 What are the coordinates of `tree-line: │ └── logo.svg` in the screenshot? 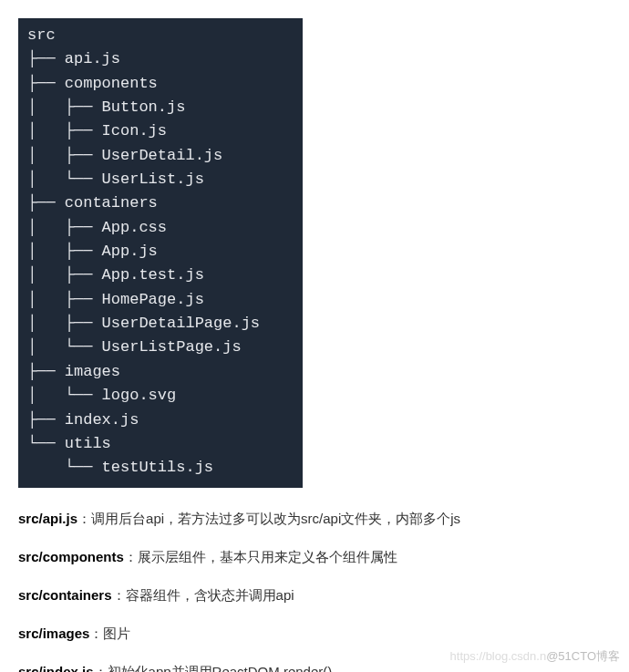 It's located at (102, 396).